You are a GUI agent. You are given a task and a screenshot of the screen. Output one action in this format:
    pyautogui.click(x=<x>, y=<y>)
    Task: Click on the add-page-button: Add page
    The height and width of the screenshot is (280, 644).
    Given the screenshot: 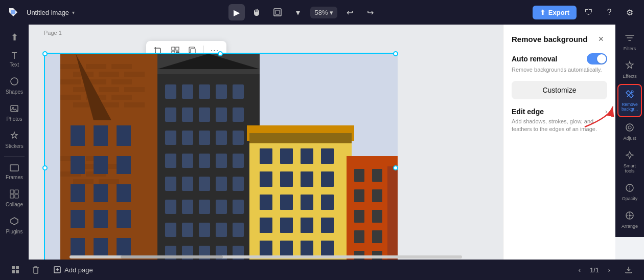 What is the action you would take?
    pyautogui.click(x=73, y=270)
    